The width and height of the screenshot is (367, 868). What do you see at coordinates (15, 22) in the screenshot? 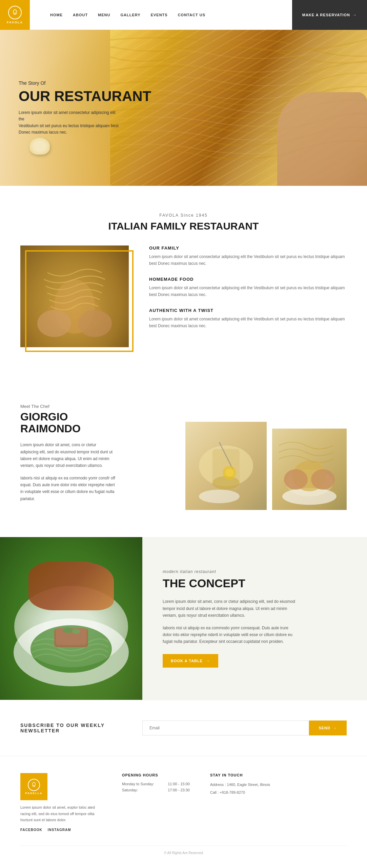
I see `logo-text: FAVOLA` at bounding box center [15, 22].